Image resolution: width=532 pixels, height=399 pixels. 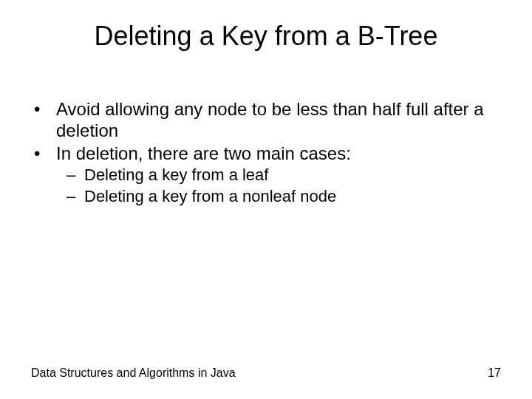 I want to click on bullet-text: Avoid allowing any node to be less than …, so click(x=279, y=120).